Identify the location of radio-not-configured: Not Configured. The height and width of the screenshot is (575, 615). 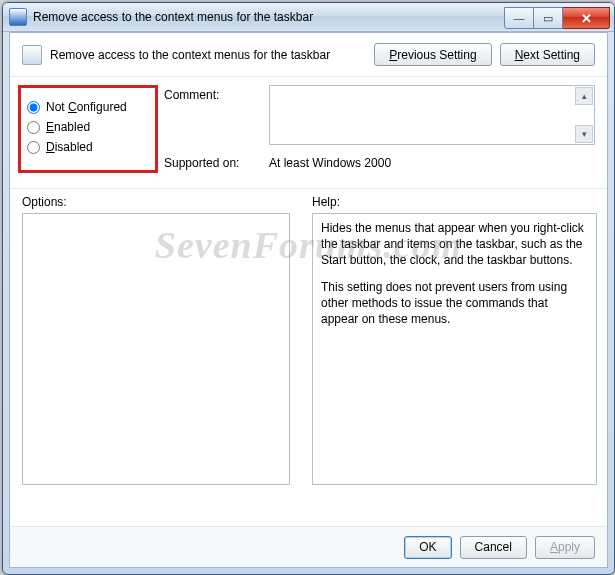
(88, 107).